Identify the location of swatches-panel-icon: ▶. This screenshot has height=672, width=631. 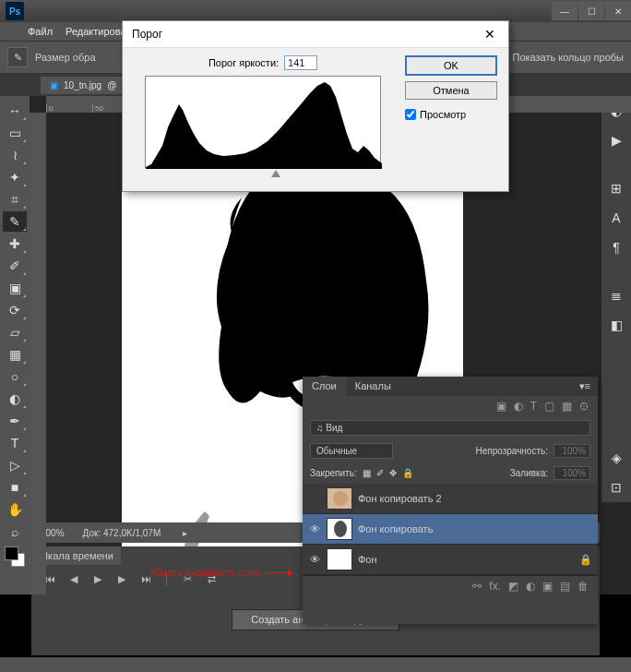
(616, 140).